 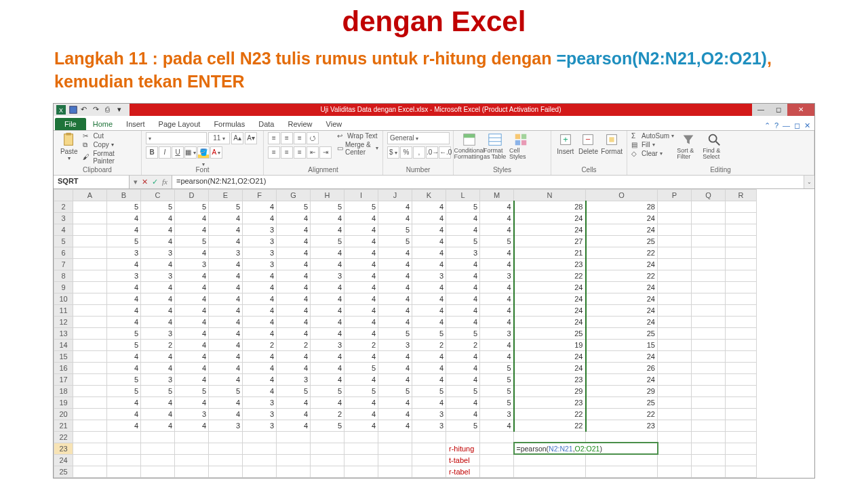 What do you see at coordinates (294, 333) in the screenshot?
I see `cell-G13: 4` at bounding box center [294, 333].